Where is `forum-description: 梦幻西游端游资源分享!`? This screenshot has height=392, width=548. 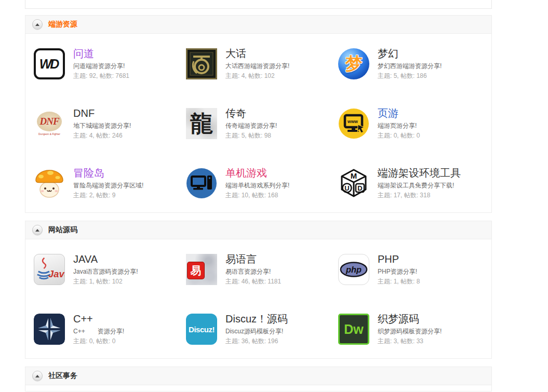 forum-description: 梦幻西游端游资源分享! is located at coordinates (409, 66).